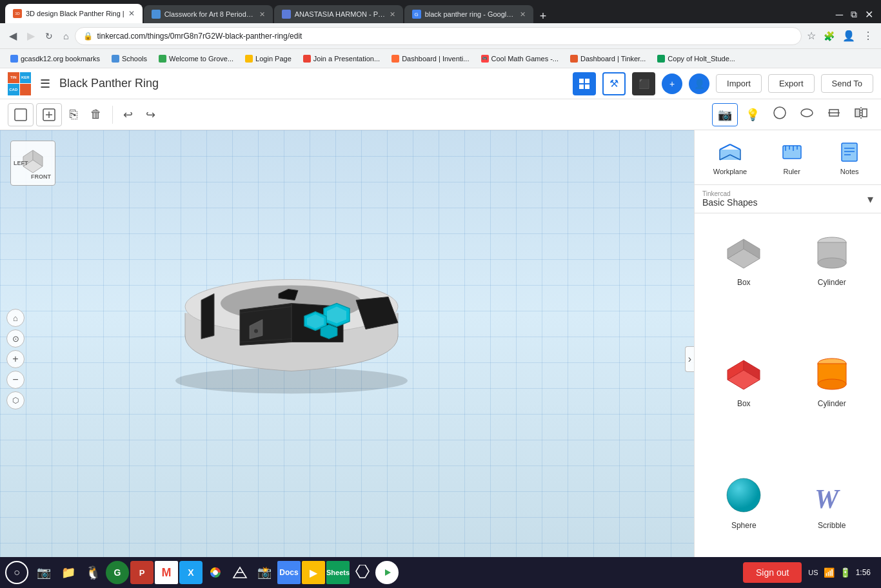 The width and height of the screenshot is (881, 588). What do you see at coordinates (289, 573) in the screenshot?
I see `taskbar-docs: Docs` at bounding box center [289, 573].